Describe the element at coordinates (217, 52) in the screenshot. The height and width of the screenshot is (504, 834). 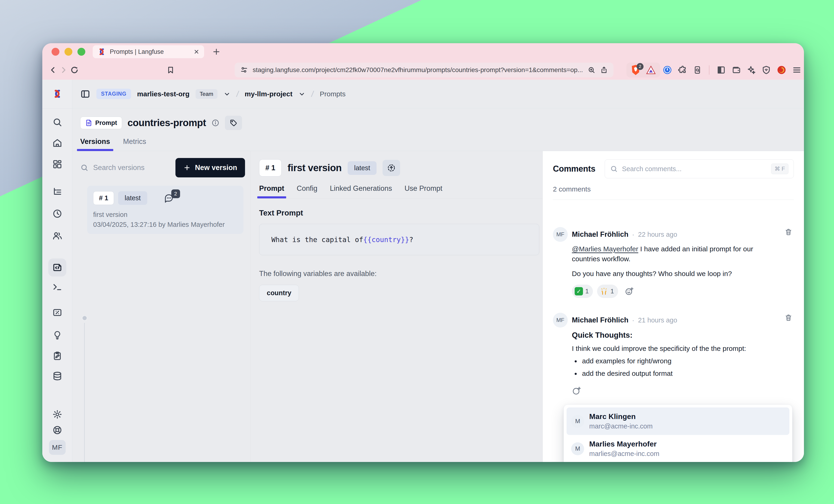
I see `new-tab-button` at that location.